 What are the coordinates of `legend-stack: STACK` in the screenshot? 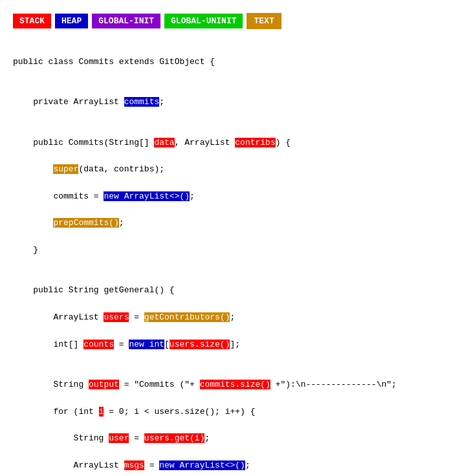 It's located at (32, 21).